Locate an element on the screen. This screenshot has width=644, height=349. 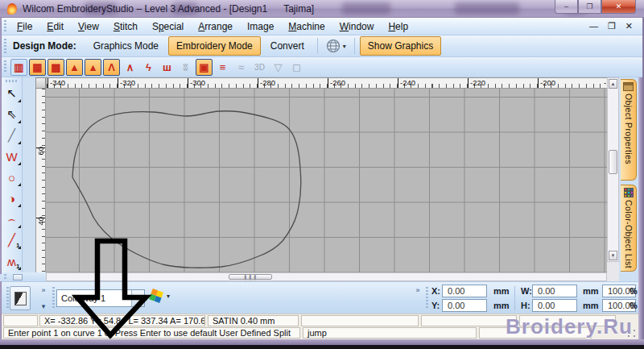
tree-fill-icon: Λ is located at coordinates (111, 68).